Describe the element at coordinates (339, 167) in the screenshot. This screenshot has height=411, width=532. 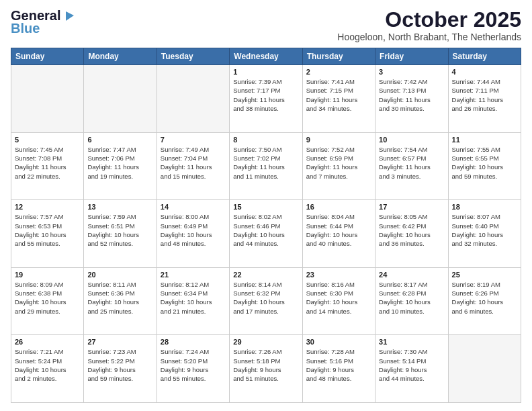
I see `table-row: 9Sunrise: 7:52 AMSunset: 6:59 PMDaylight…` at that location.